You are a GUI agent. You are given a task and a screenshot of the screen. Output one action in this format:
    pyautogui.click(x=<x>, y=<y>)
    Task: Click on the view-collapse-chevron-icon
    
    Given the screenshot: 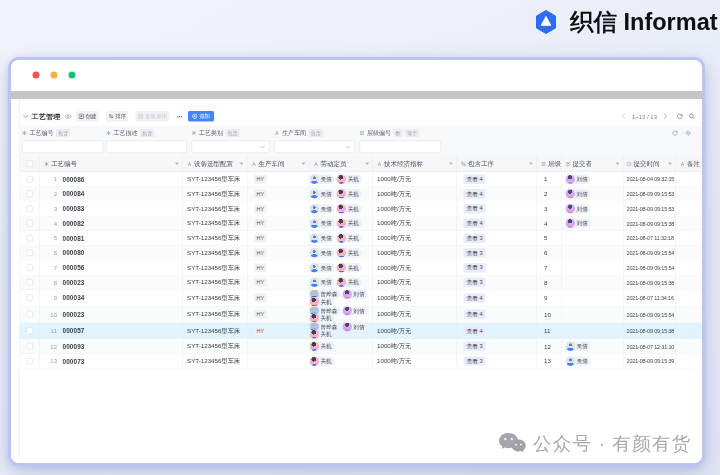 What is the action you would take?
    pyautogui.click(x=26, y=116)
    